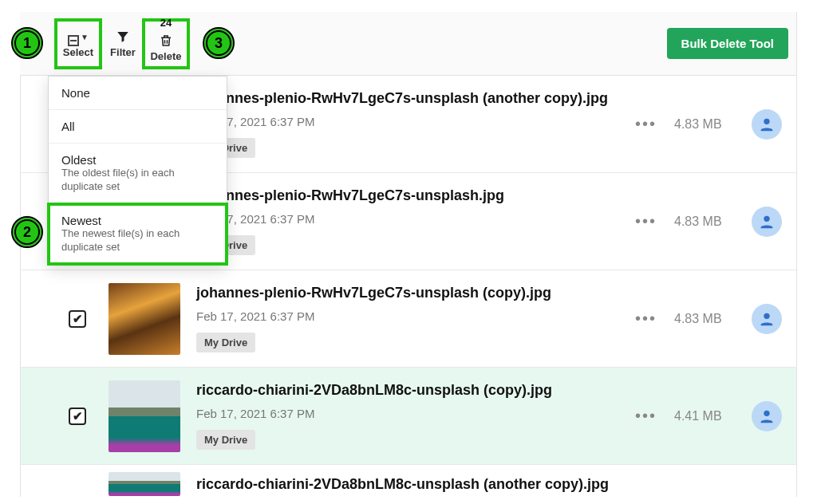 Image resolution: width=817 pixels, height=504 pixels. I want to click on delete-count: 24, so click(166, 22).